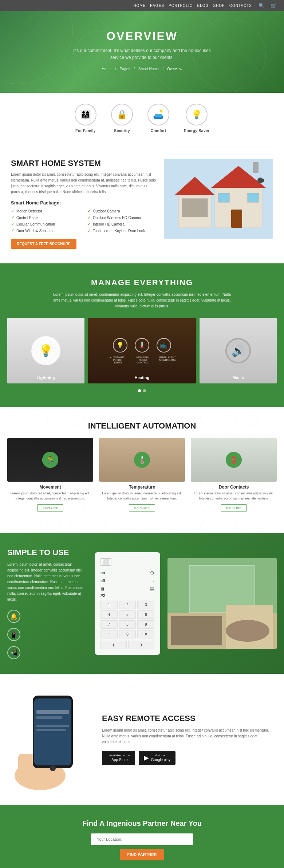 The height and width of the screenshot is (868, 284). Describe the element at coordinates (238, 378) in the screenshot. I see `music-label: Music` at that location.